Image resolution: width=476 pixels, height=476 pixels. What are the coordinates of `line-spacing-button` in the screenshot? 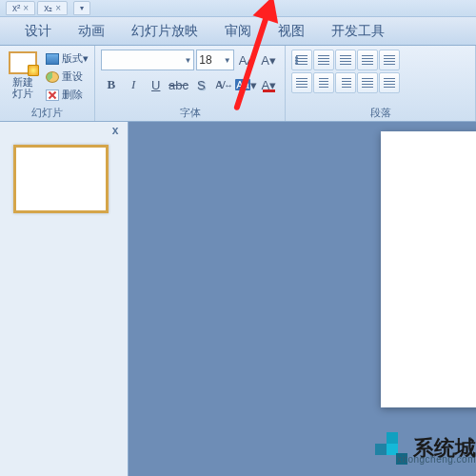 It's located at (389, 60).